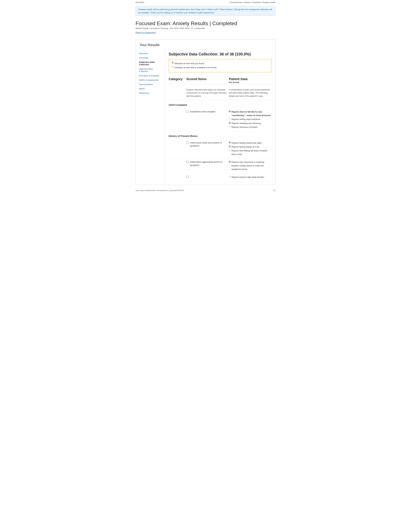 The image size is (411, 532). Describe the element at coordinates (220, 66) in the screenshot. I see `legend-box: Indicates an item that you found. Indica…` at that location.